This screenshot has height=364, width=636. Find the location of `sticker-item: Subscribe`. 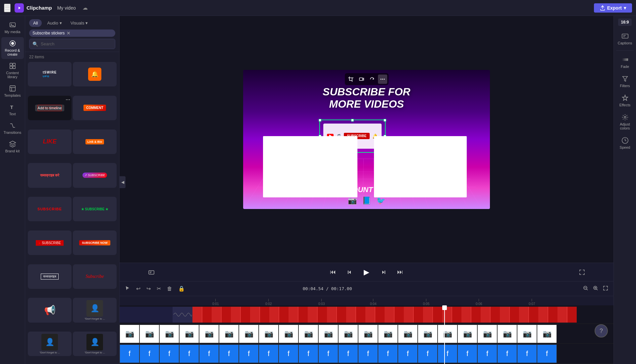

sticker-item: Subscribe is located at coordinates (95, 277).